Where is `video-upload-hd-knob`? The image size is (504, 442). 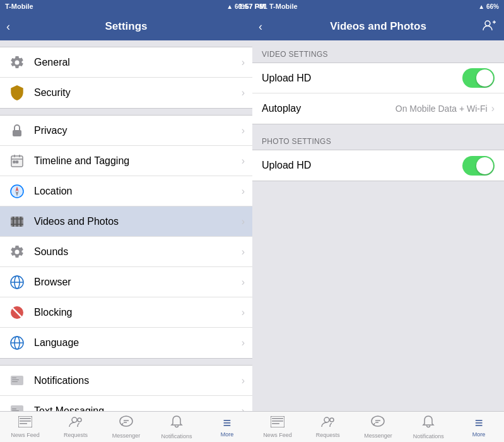 video-upload-hd-knob is located at coordinates (484, 78).